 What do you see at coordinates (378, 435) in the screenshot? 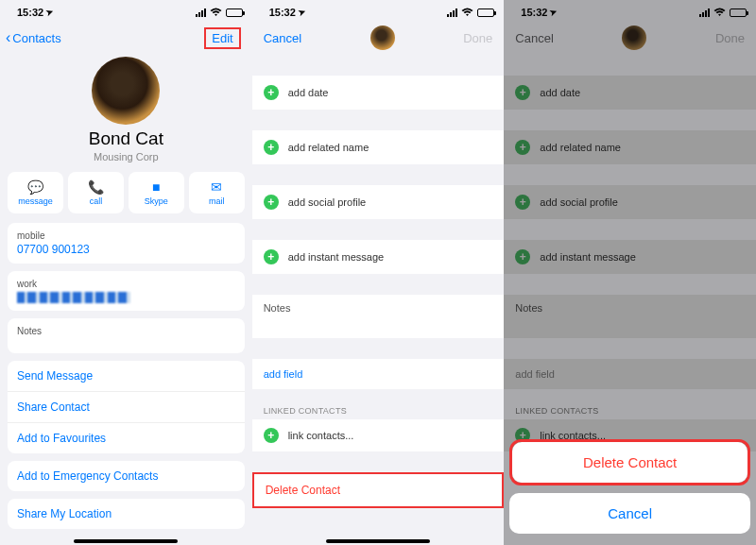
I see `link-contacts-row: + link contacts...` at bounding box center [378, 435].